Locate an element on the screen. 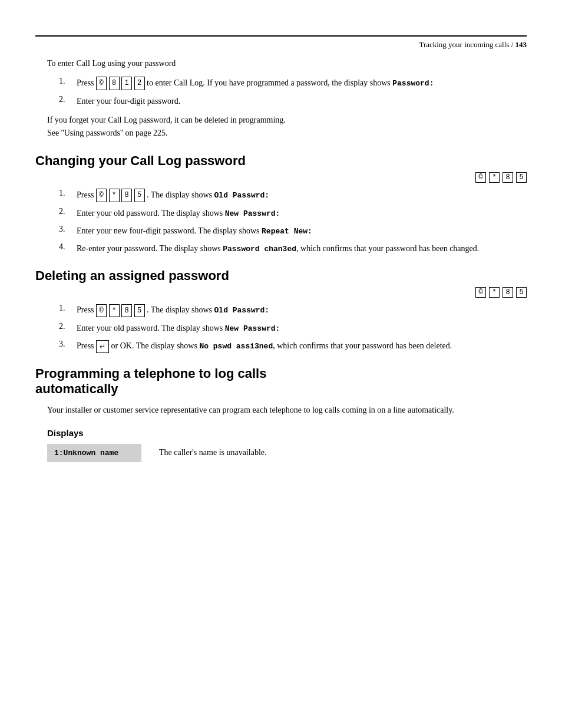 The height and width of the screenshot is (728, 562). note-text: If you forget your Call Log password, it… is located at coordinates (287, 127).